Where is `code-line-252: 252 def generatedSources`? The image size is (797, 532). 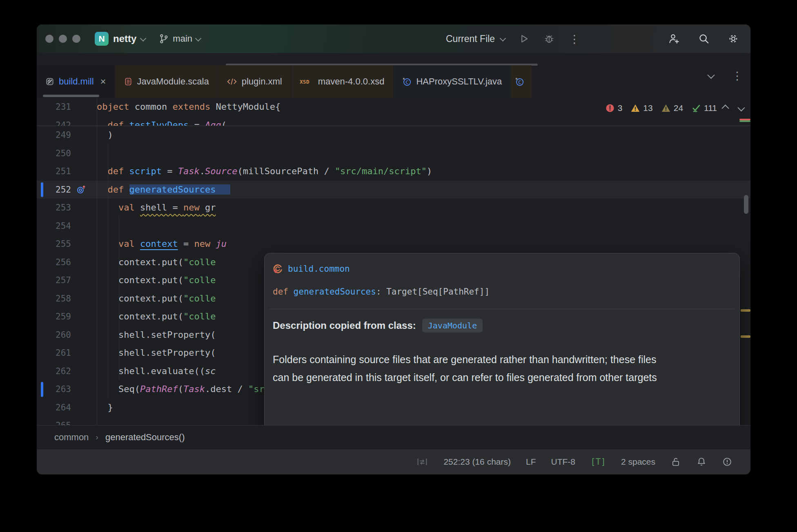
code-line-252: 252 def generatedSources is located at coordinates (394, 190).